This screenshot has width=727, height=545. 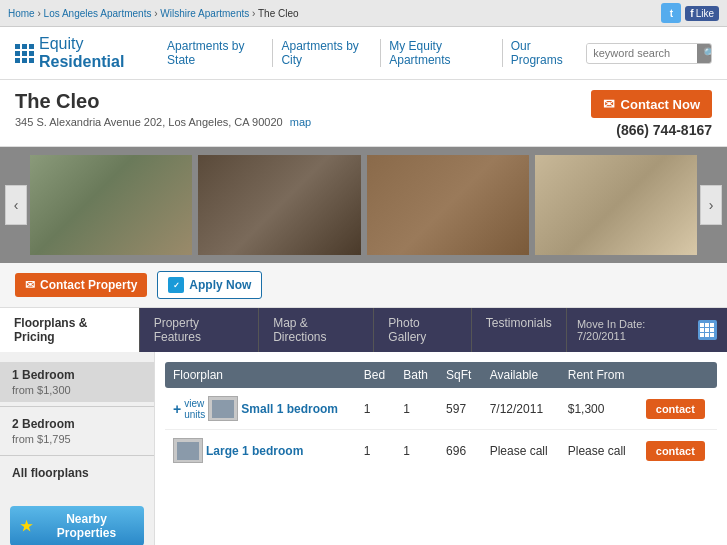 What do you see at coordinates (708, 330) in the screenshot?
I see `calendar-icon` at bounding box center [708, 330].